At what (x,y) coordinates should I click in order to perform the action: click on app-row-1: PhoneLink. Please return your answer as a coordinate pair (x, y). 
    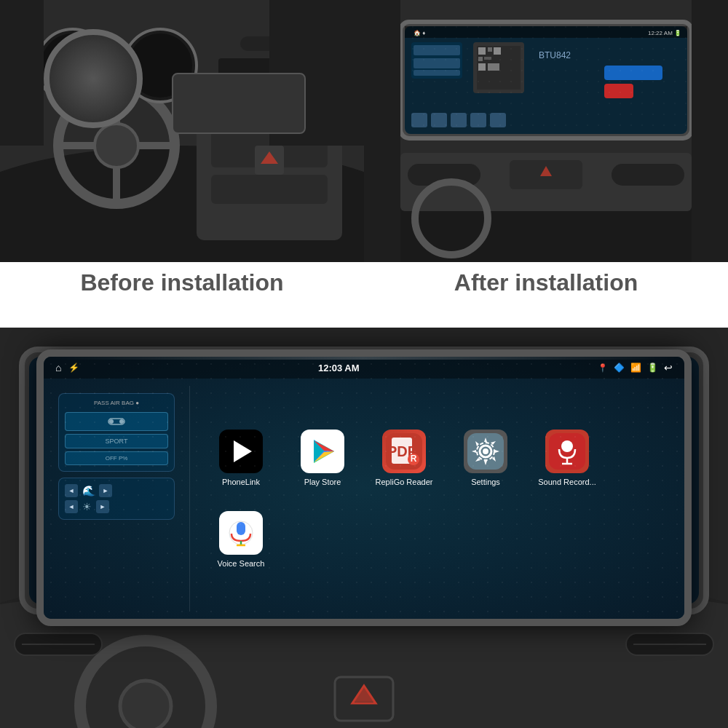
    Looking at the image, I should click on (437, 458).